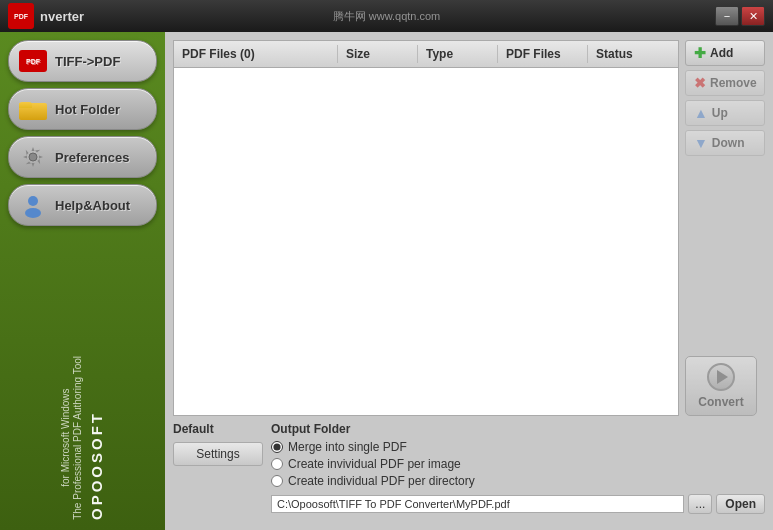 This screenshot has width=773, height=530. What do you see at coordinates (218, 429) in the screenshot?
I see `default-label: Default` at bounding box center [218, 429].